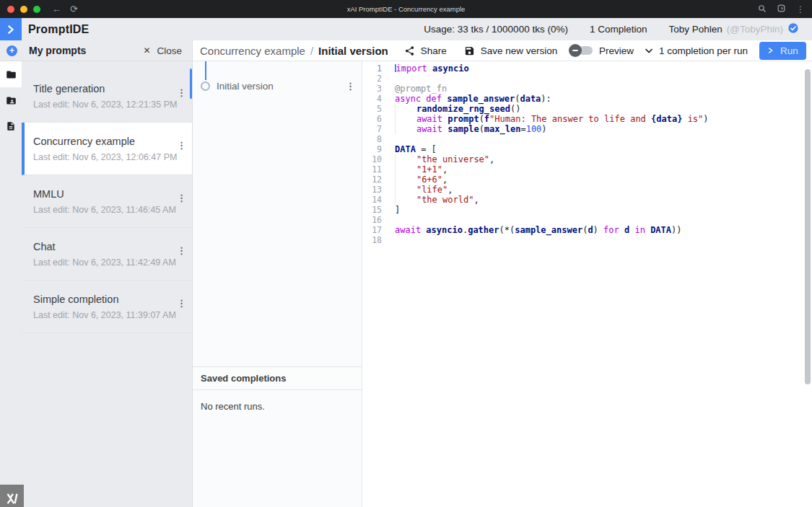 This screenshot has width=812, height=507. I want to click on verified-badge-icon, so click(793, 29).